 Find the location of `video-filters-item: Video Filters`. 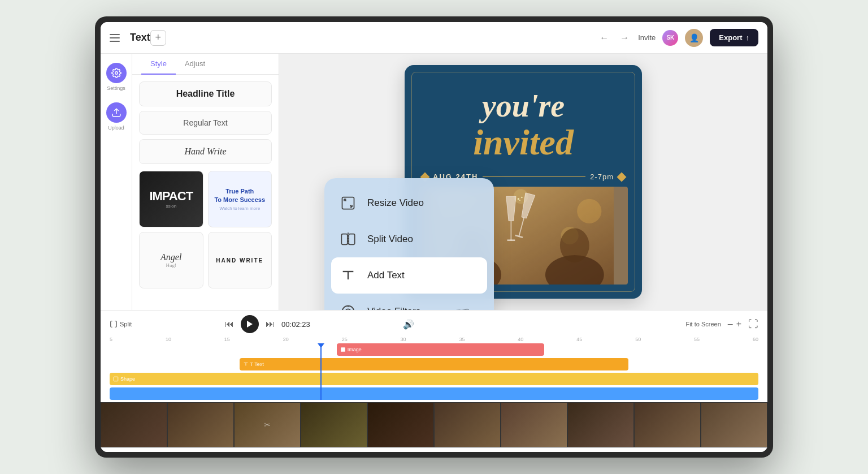

video-filters-item: Video Filters is located at coordinates (409, 302).